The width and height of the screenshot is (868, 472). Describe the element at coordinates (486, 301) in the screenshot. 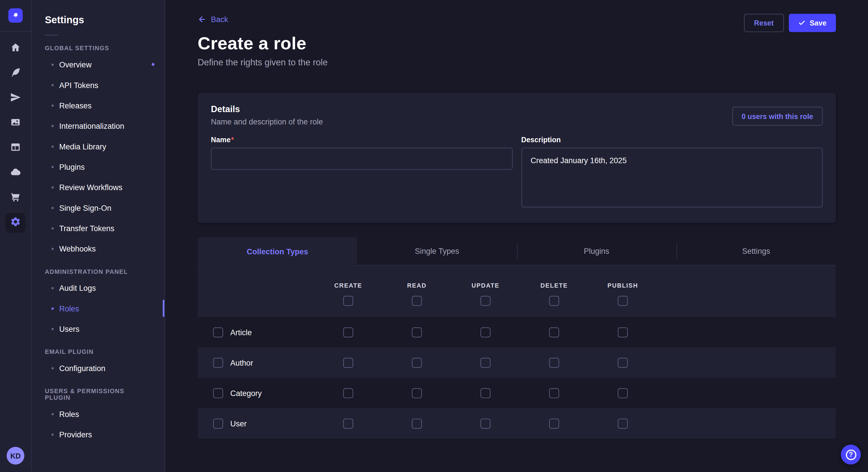

I see `checkbox-select-all-update` at that location.